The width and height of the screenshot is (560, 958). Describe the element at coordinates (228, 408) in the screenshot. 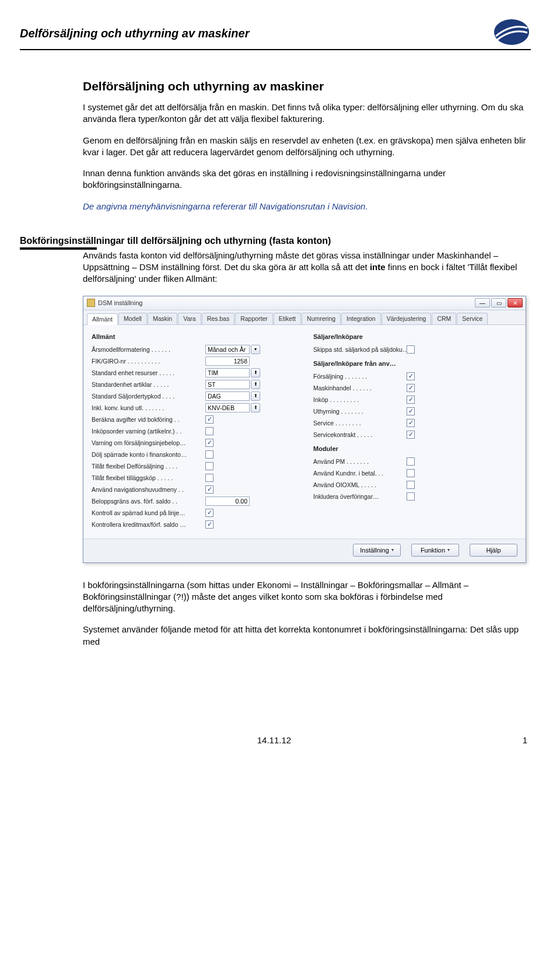

I see `text-input: KNV-DEB` at that location.